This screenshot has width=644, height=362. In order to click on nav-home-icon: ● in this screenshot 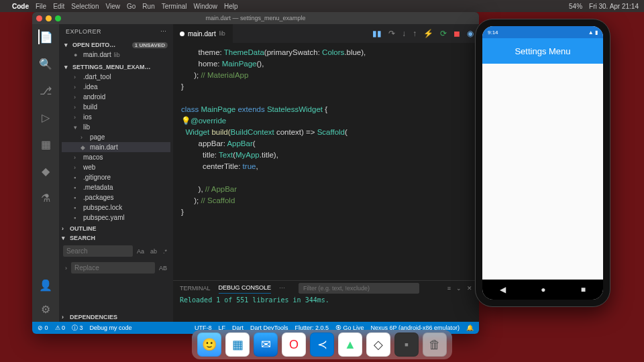, I will do `click(543, 290)`.